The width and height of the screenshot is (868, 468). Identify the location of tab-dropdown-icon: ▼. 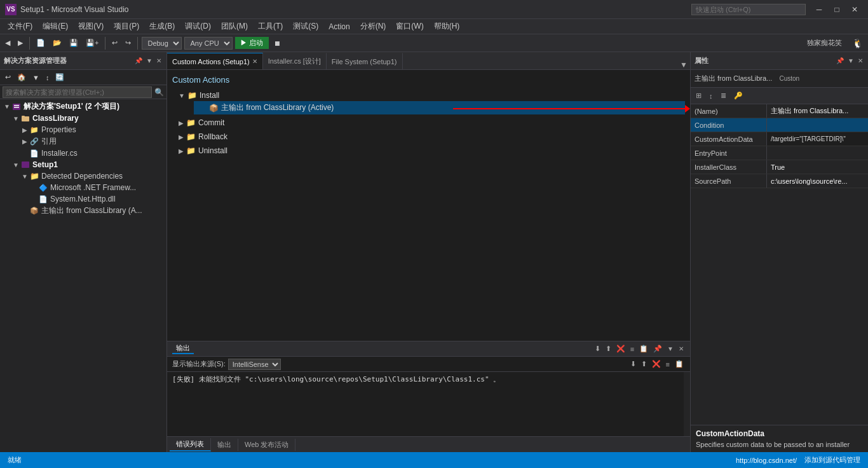
(684, 65).